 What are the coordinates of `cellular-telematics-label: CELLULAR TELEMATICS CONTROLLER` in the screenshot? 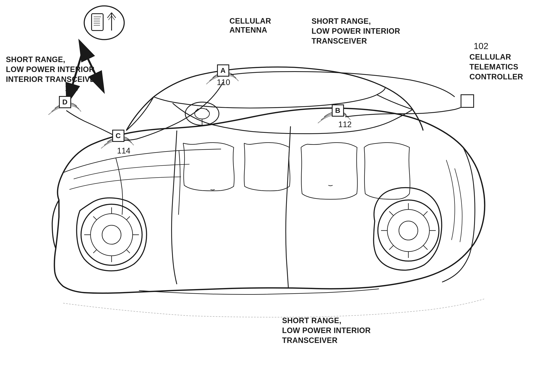 It's located at (496, 67).